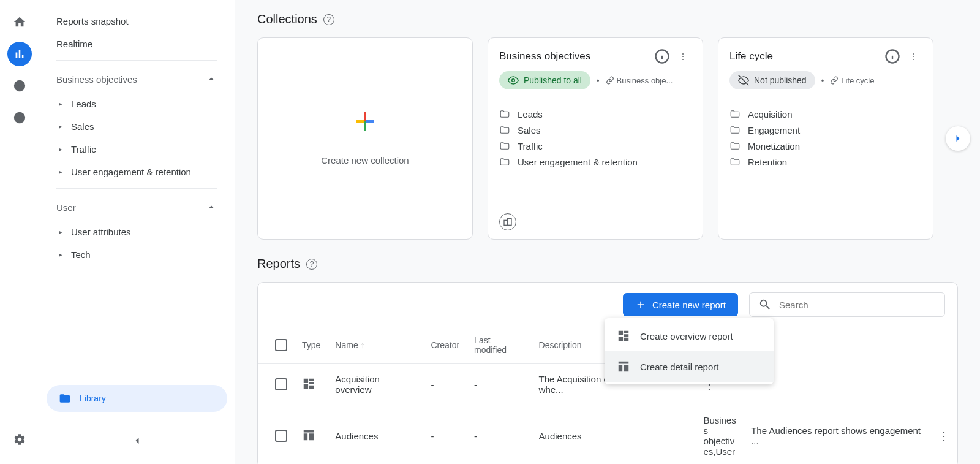  What do you see at coordinates (20, 439) in the screenshot?
I see `settings-icon` at bounding box center [20, 439].